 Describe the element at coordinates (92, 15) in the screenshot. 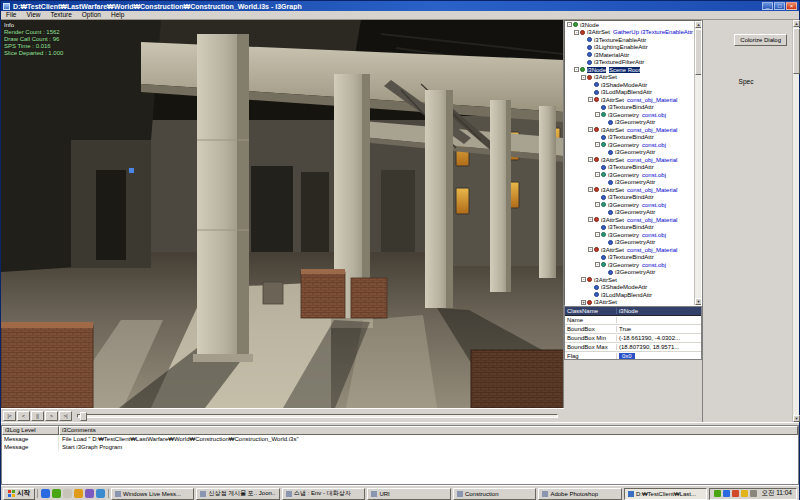

I see `menu-option: Option` at that location.